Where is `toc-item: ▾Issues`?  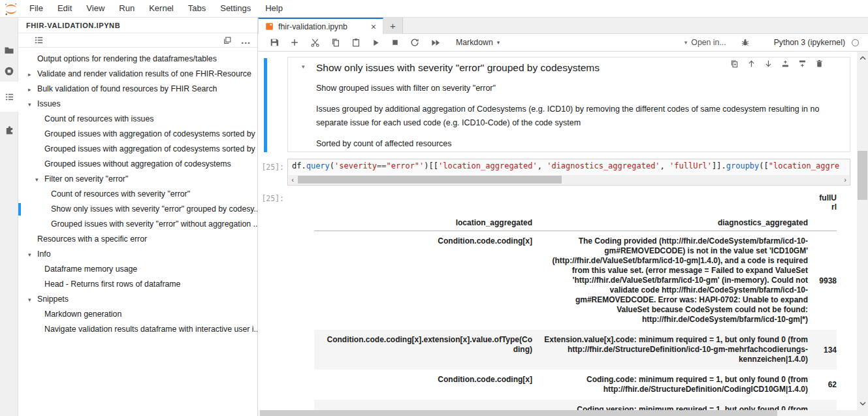
toc-item: ▾Issues is located at coordinates (138, 104).